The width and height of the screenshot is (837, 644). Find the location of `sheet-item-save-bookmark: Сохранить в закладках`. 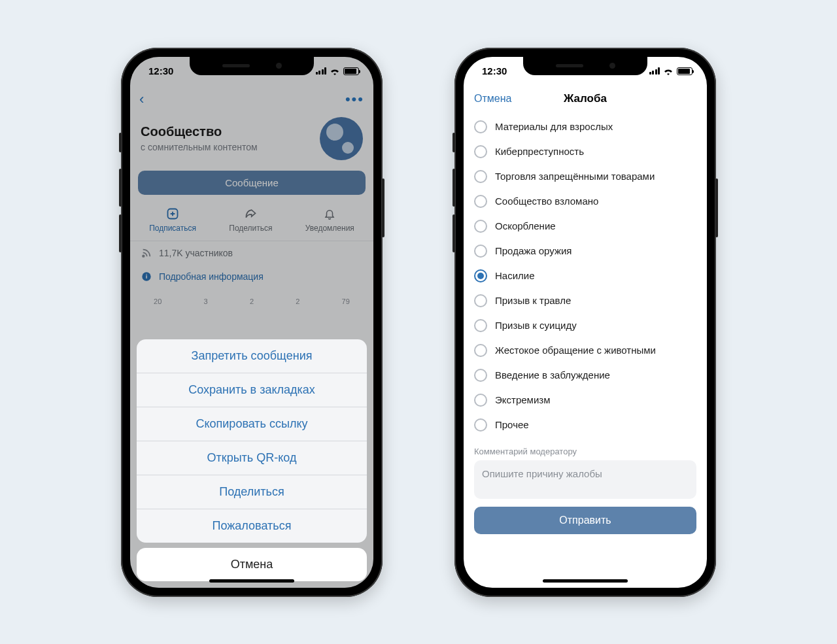

sheet-item-save-bookmark: Сохранить в закладках is located at coordinates (252, 390).